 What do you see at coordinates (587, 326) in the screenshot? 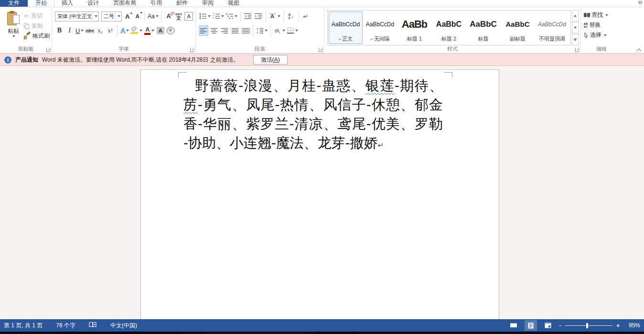
I see `zoom-slider-thumb` at bounding box center [587, 326].